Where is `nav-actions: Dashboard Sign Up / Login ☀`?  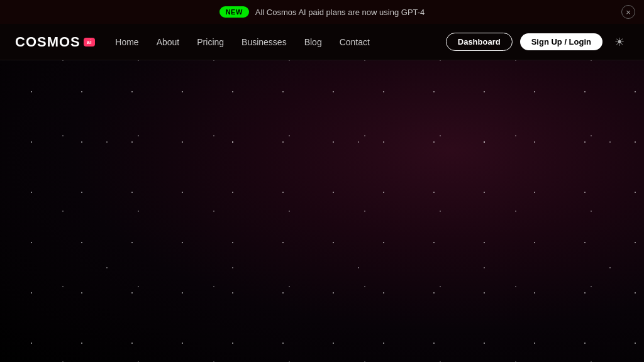 nav-actions: Dashboard Sign Up / Login ☀ is located at coordinates (537, 42).